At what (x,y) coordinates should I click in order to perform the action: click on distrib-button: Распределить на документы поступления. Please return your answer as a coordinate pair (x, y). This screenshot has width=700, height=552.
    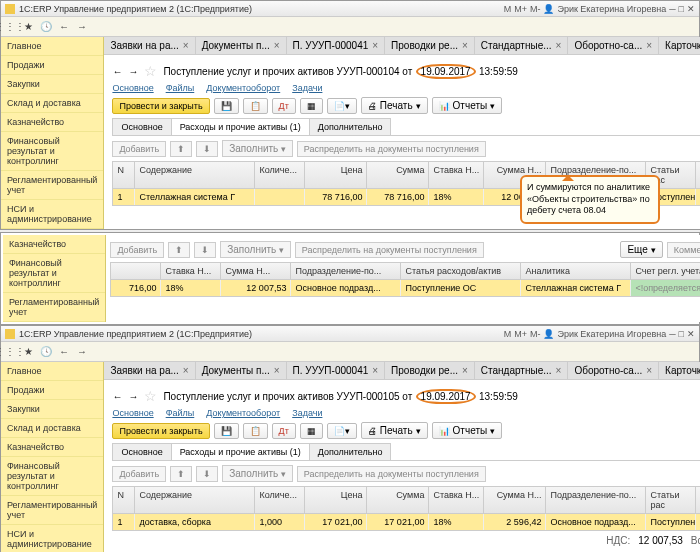
    Looking at the image, I should click on (392, 149).